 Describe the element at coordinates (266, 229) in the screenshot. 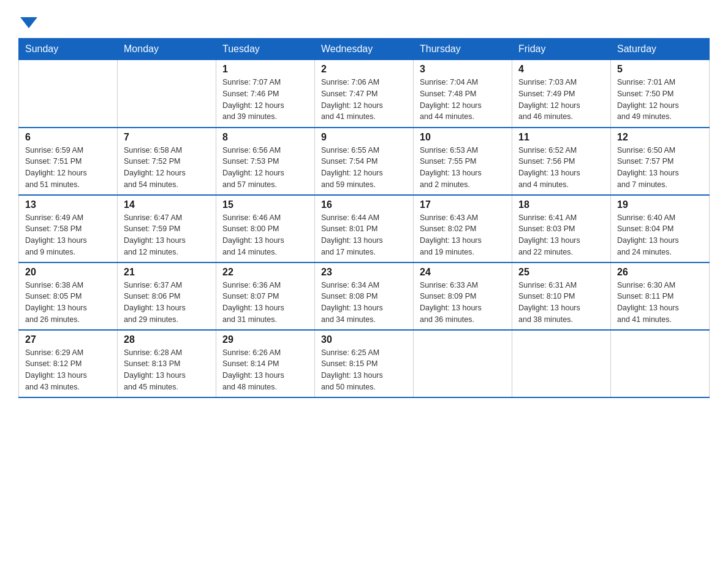

I see `calendar-cell: 15Sunrise: 6:46 AM Sunset: 8:00 PM Dayli…` at that location.